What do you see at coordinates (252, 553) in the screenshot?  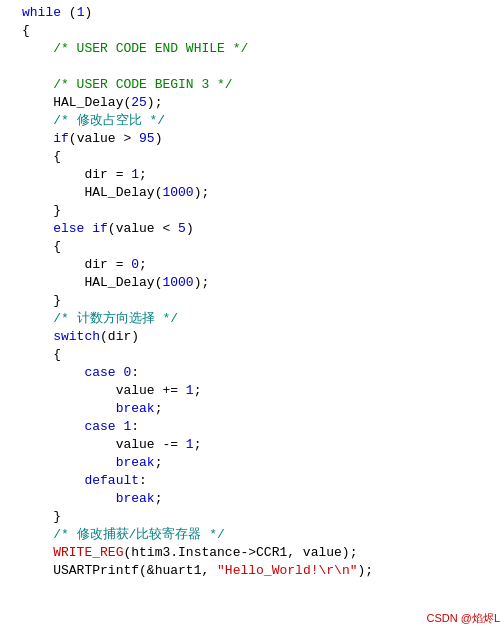 I see `code-line: WRITE_REG(htim3.Instance->CCR1, value);` at bounding box center [252, 553].